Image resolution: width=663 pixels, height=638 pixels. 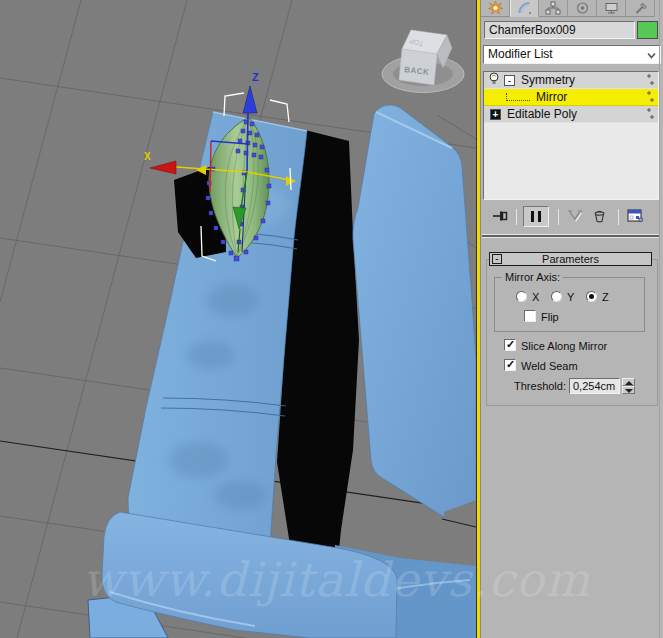 What do you see at coordinates (518, 97) in the screenshot?
I see `stack-connector` at bounding box center [518, 97].